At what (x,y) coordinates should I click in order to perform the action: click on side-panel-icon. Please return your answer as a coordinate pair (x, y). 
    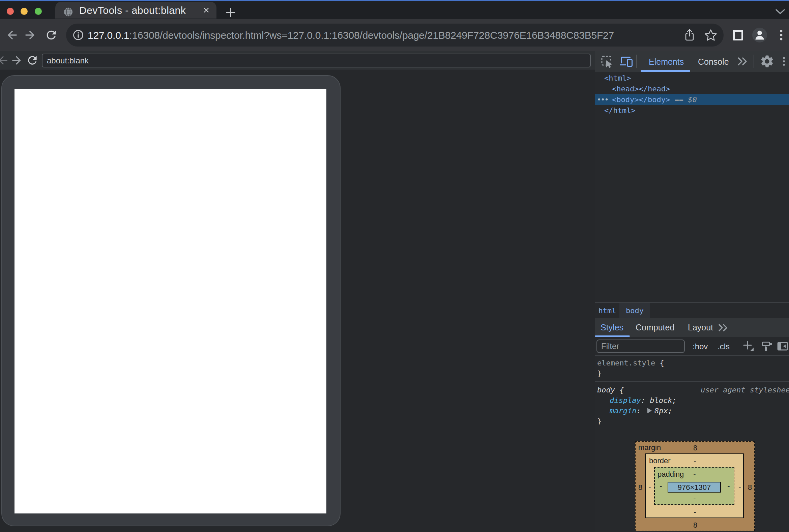
    Looking at the image, I should click on (738, 35).